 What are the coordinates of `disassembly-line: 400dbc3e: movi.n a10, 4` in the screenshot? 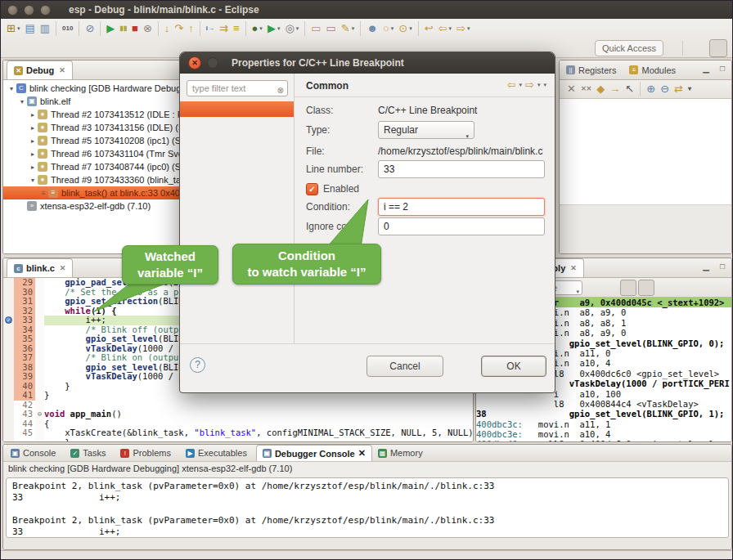 It's located at (604, 434).